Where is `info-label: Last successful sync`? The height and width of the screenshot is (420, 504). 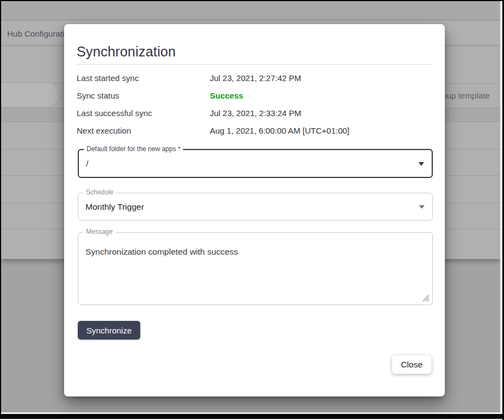 info-label: Last successful sync is located at coordinates (144, 113).